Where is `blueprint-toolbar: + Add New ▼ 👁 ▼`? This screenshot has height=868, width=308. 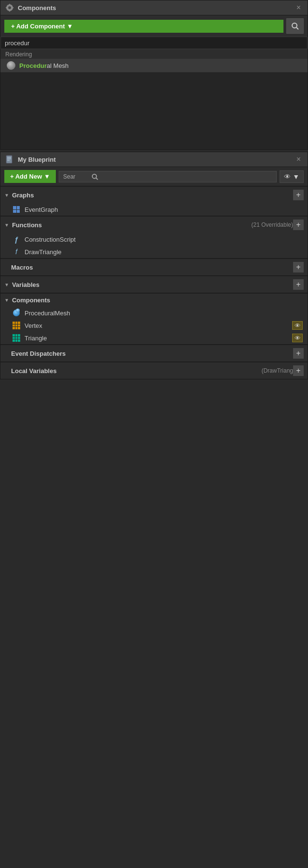
blueprint-toolbar: + Add New ▼ 👁 ▼ is located at coordinates (154, 176).